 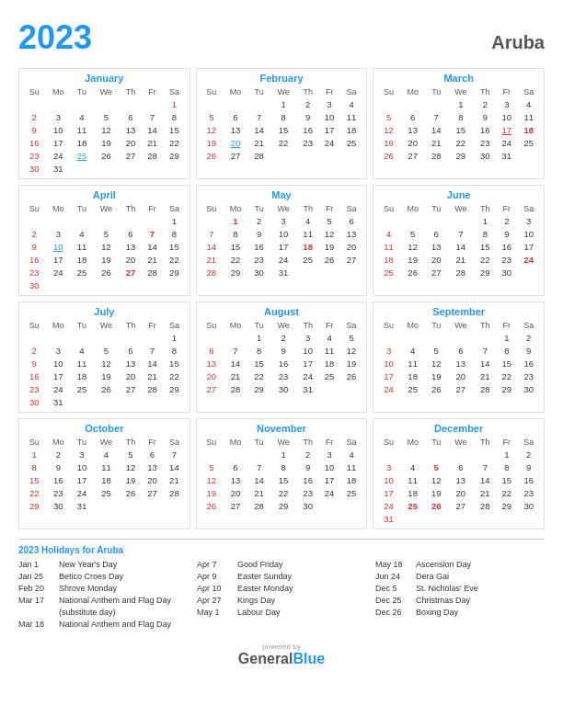 What do you see at coordinates (58, 142) in the screenshot?
I see `calendar-day: 17` at bounding box center [58, 142].